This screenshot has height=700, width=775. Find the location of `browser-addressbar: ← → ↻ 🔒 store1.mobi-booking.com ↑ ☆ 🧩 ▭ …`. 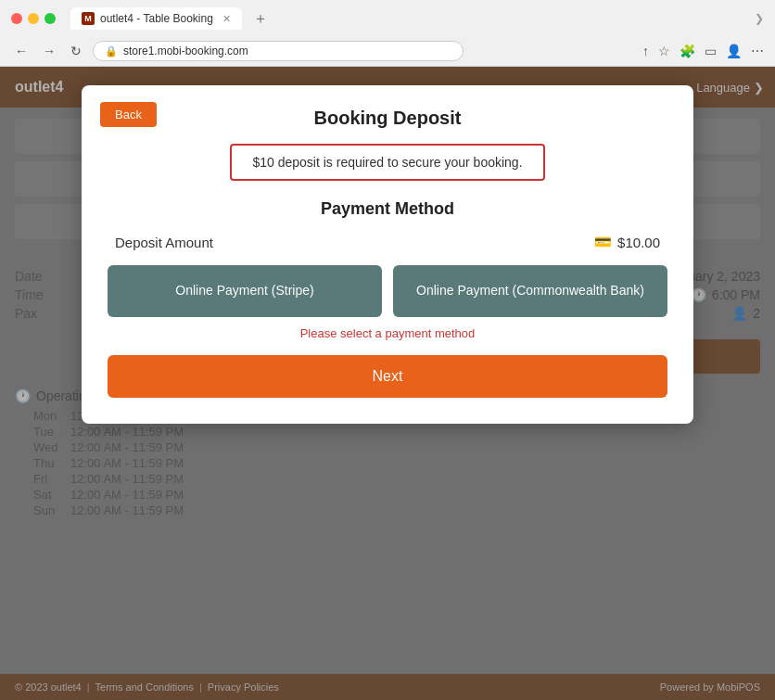

browser-addressbar: ← → ↻ 🔒 store1.mobi-booking.com ↑ ☆ 🧩 ▭ … is located at coordinates (388, 51).